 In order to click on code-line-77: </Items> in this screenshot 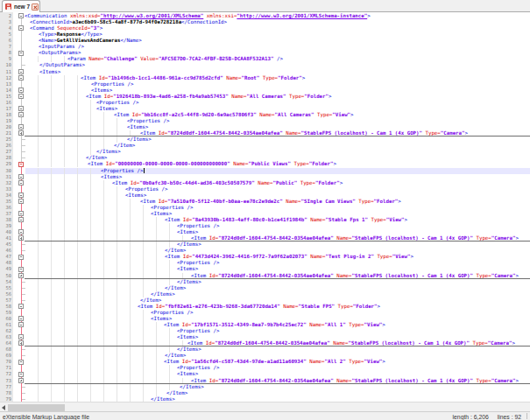, I will do `click(265, 387)`.